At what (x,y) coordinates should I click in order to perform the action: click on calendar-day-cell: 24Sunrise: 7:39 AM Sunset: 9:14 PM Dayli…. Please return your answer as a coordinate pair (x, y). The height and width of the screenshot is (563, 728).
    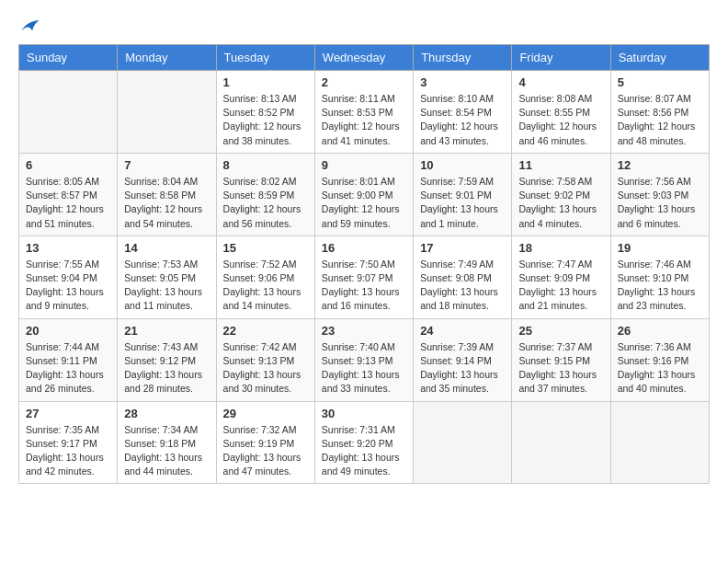
    Looking at the image, I should click on (463, 360).